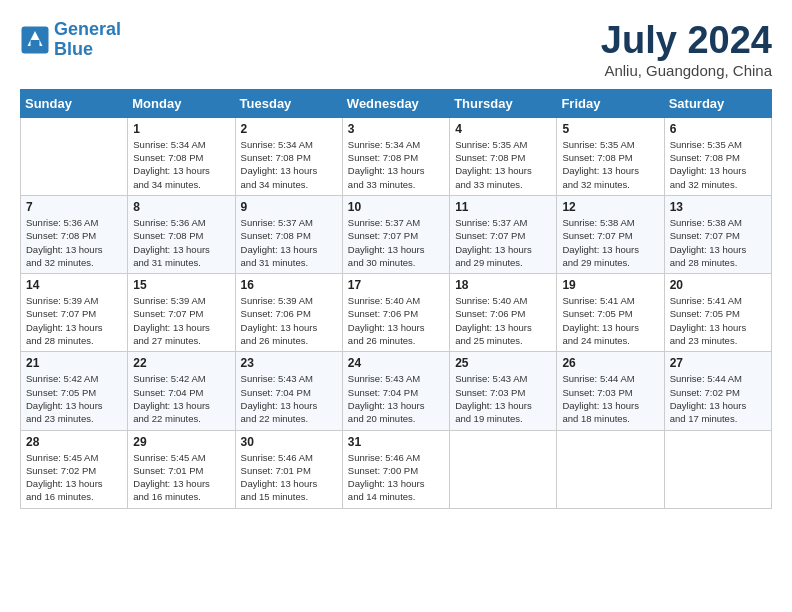 Image resolution: width=792 pixels, height=612 pixels. What do you see at coordinates (504, 103) in the screenshot?
I see `weekday-header: Thursday` at bounding box center [504, 103].